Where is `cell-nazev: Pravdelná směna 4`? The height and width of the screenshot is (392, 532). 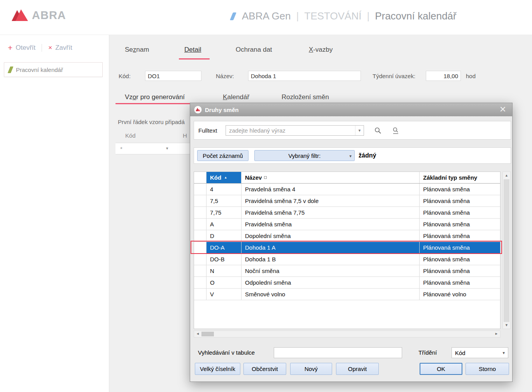 cell-nazev: Pravdelná směna 4 is located at coordinates (331, 189).